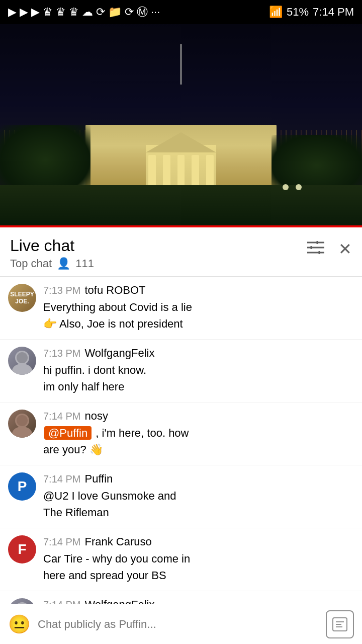  What do you see at coordinates (120, 353) in the screenshot?
I see `message-author: WolfgangFelix` at bounding box center [120, 353].